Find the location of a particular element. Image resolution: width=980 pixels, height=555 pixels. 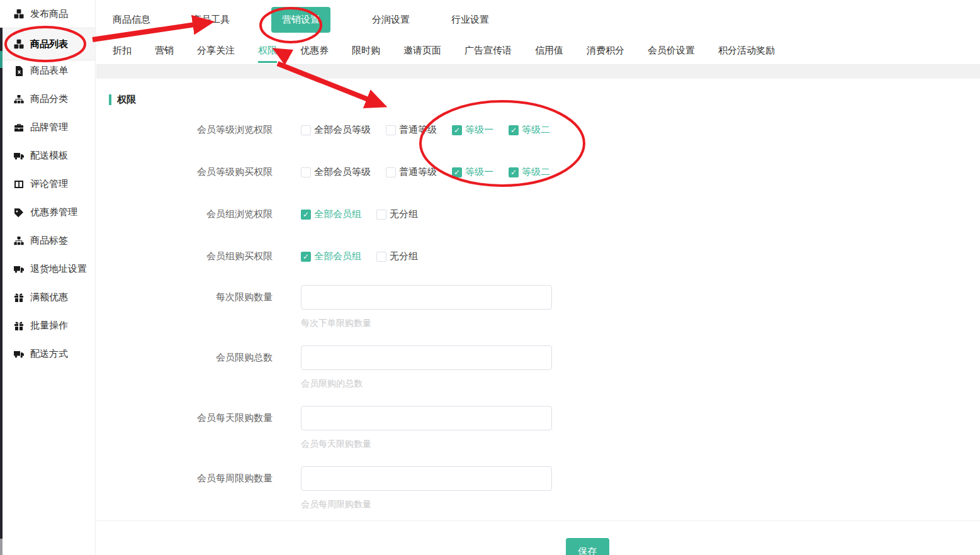

form-row-label: 会员限购总数 is located at coordinates (184, 372).